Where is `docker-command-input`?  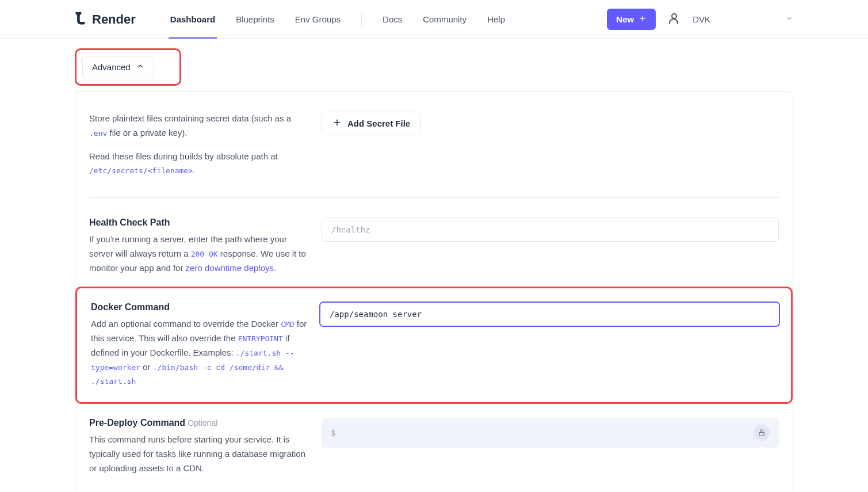 docker-command-input is located at coordinates (550, 314).